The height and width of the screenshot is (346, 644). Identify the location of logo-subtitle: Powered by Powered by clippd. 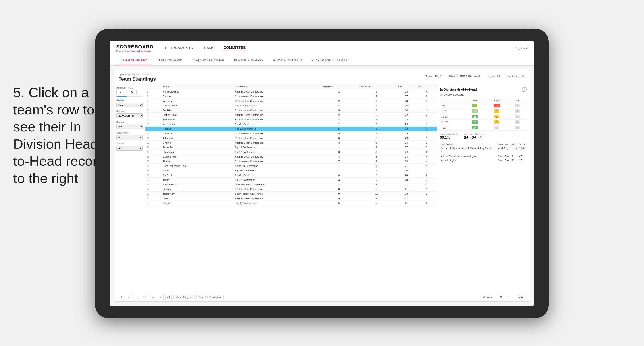
(135, 51).